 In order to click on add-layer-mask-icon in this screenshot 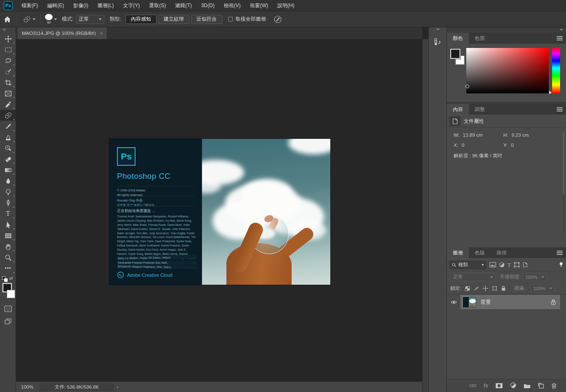, I will do `click(499, 386)`.